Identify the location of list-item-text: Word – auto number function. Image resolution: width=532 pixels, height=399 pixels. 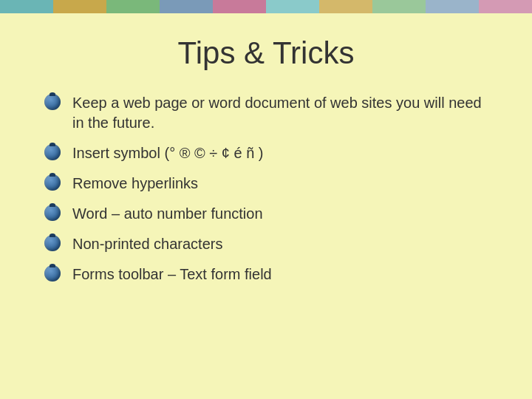
(168, 214).